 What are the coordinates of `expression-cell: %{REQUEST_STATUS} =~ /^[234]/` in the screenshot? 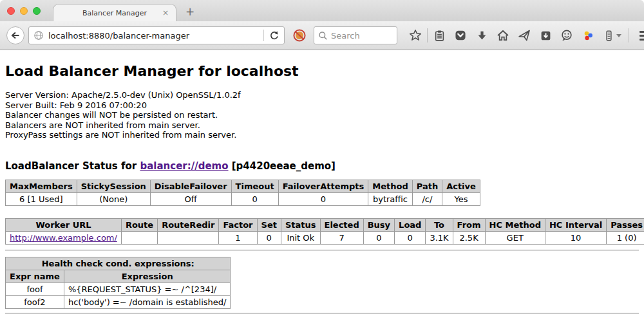 It's located at (147, 289).